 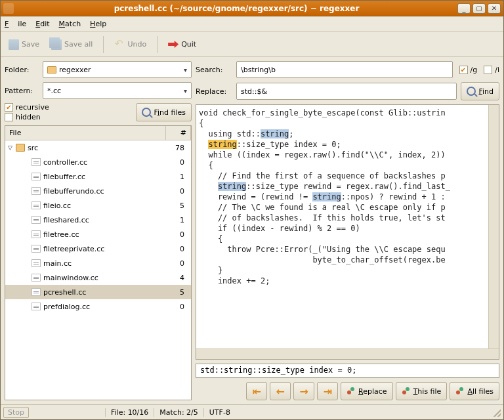 What do you see at coordinates (52, 70) in the screenshot?
I see `folder-icon` at bounding box center [52, 70].